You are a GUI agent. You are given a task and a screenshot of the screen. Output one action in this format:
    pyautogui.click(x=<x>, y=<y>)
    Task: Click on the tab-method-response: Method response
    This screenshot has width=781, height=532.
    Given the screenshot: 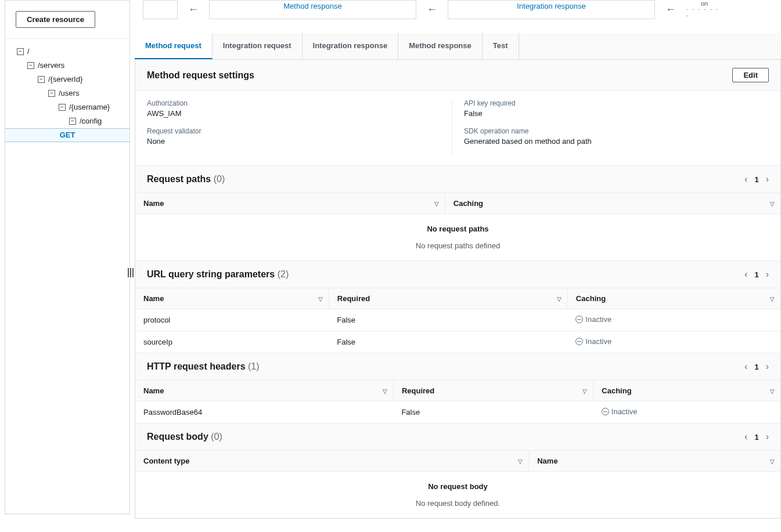 What is the action you would take?
    pyautogui.click(x=440, y=46)
    